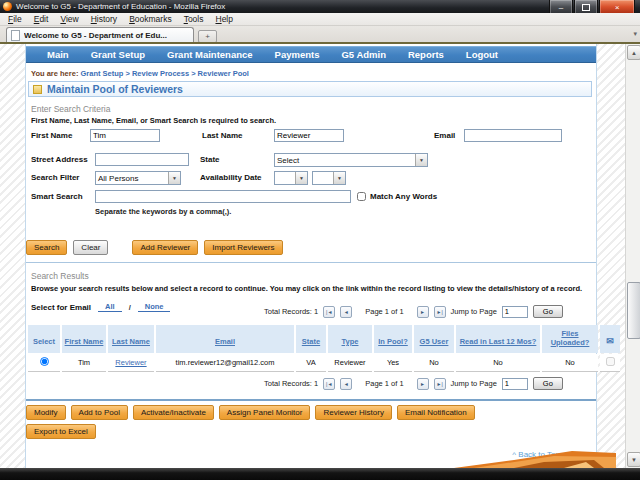 Image resolution: width=640 pixels, height=480 pixels. Describe the element at coordinates (210, 54) in the screenshot. I see `nav-grant-maintenance: Grant Maintenance` at that location.